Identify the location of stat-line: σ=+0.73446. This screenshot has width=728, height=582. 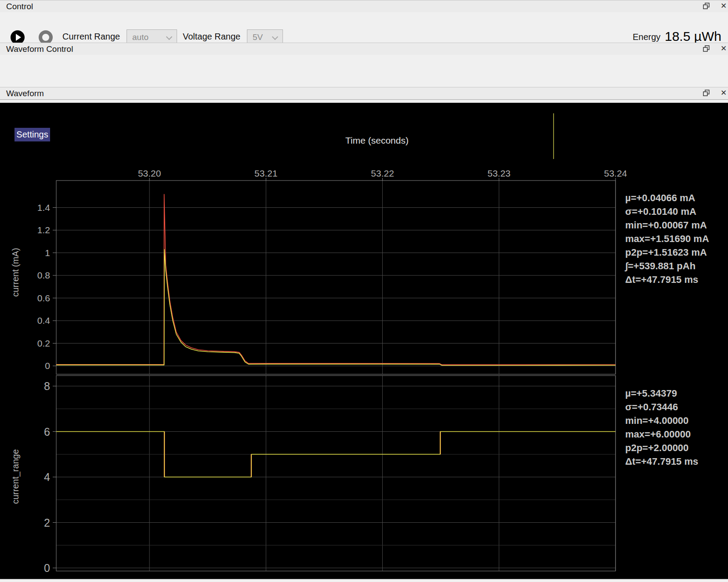
(676, 407).